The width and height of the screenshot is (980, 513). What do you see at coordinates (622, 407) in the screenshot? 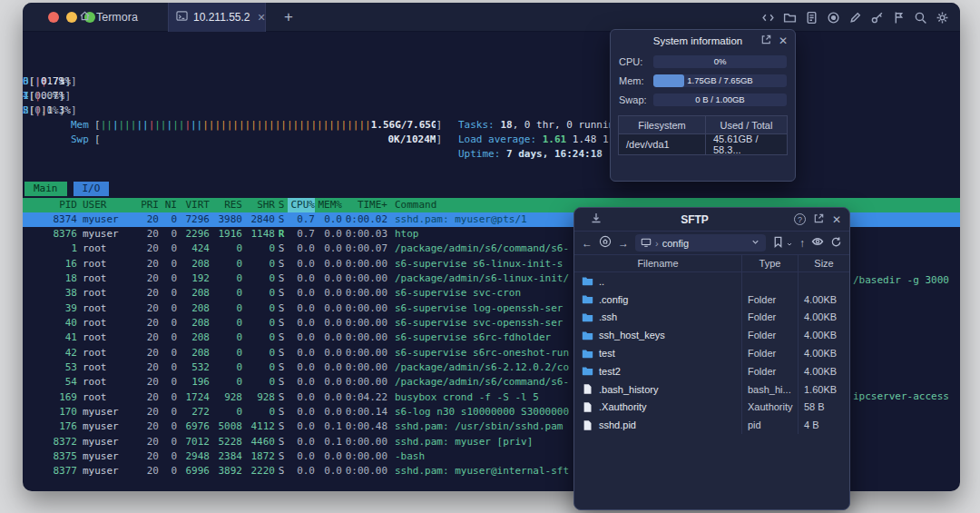
I see `file-name: .Xauthority` at bounding box center [622, 407].